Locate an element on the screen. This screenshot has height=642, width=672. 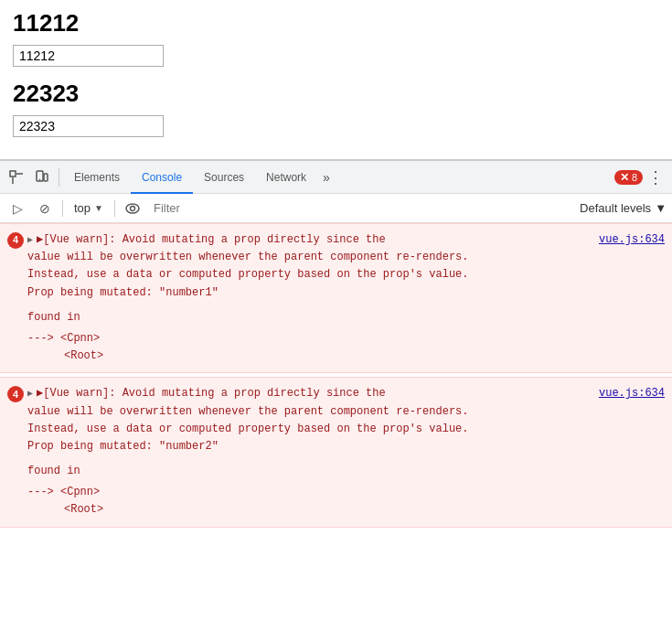
msg-text-2: ▶[Vue warn]: Avoid mutating a prop direc… is located at coordinates (351, 393).